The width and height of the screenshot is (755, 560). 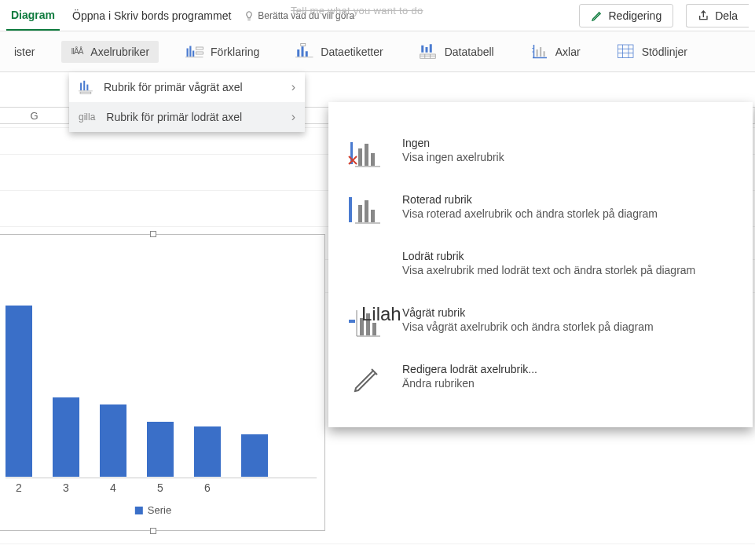 I want to click on submenu-none-desc: Visa ingen axelrubrik, so click(x=453, y=157).